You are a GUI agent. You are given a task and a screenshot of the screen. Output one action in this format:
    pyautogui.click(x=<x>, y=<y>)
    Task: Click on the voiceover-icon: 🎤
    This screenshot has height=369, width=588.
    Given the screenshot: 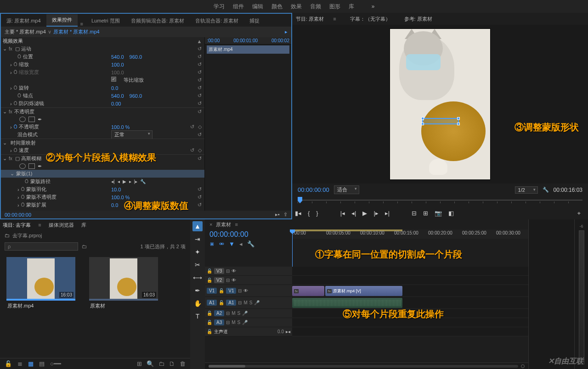 What is the action you would take?
    pyautogui.click(x=245, y=322)
    